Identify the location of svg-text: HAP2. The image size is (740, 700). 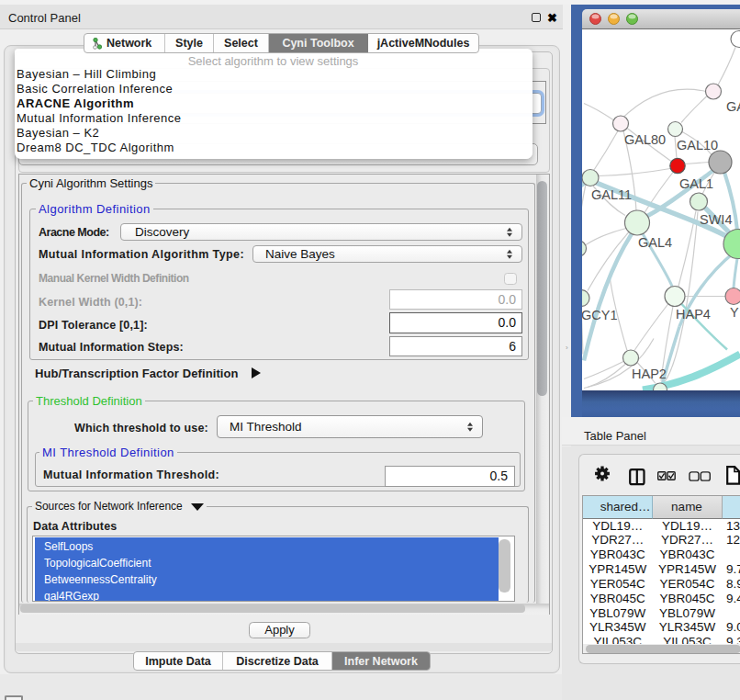
(649, 373).